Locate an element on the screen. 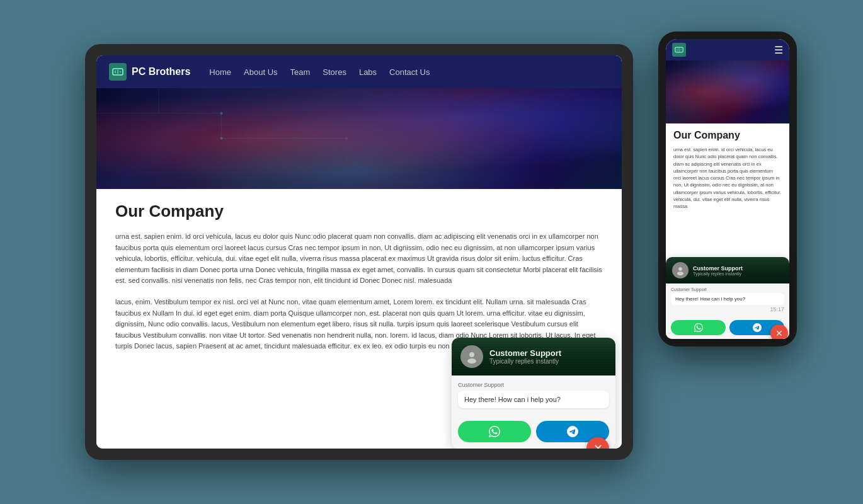 The height and width of the screenshot is (504, 863). tablet-chat-avatar is located at coordinates (472, 357).